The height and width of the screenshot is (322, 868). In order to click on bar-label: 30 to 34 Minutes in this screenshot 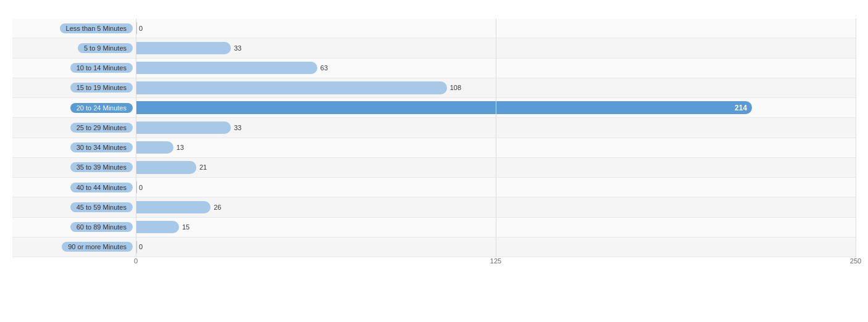, I will do `click(74, 147)`.